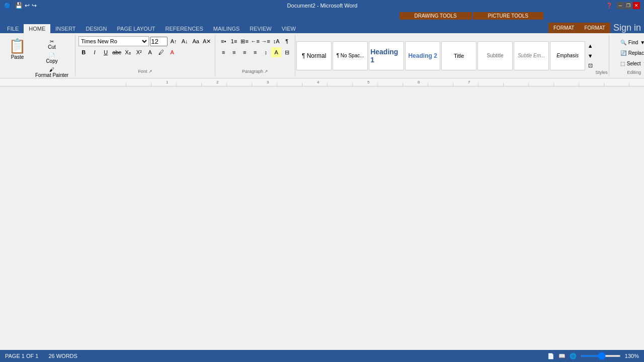  Describe the element at coordinates (106, 52) in the screenshot. I see `underline-button: U` at that location.